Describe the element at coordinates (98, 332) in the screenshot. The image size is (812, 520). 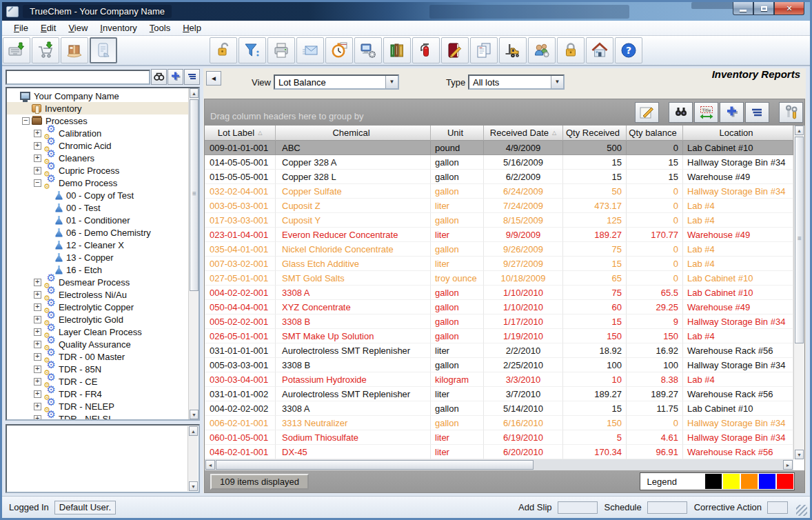
I see `tree-item: Layer Clean Process` at that location.